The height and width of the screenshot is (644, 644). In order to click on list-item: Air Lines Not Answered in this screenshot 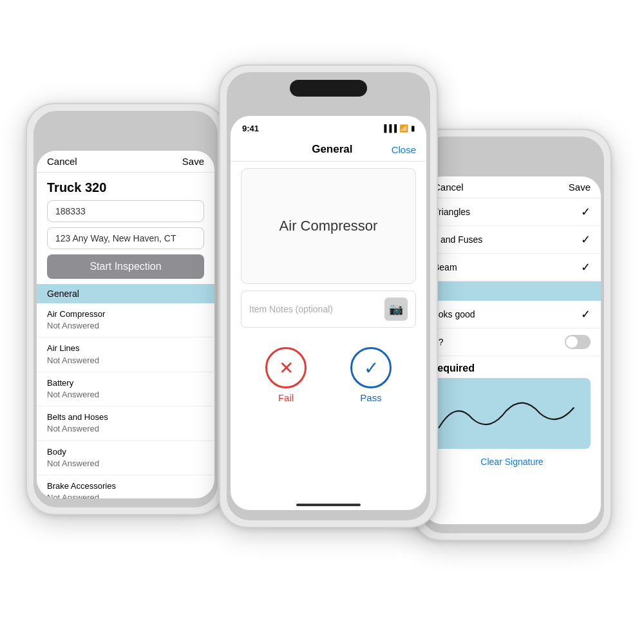, I will do `click(126, 354)`.